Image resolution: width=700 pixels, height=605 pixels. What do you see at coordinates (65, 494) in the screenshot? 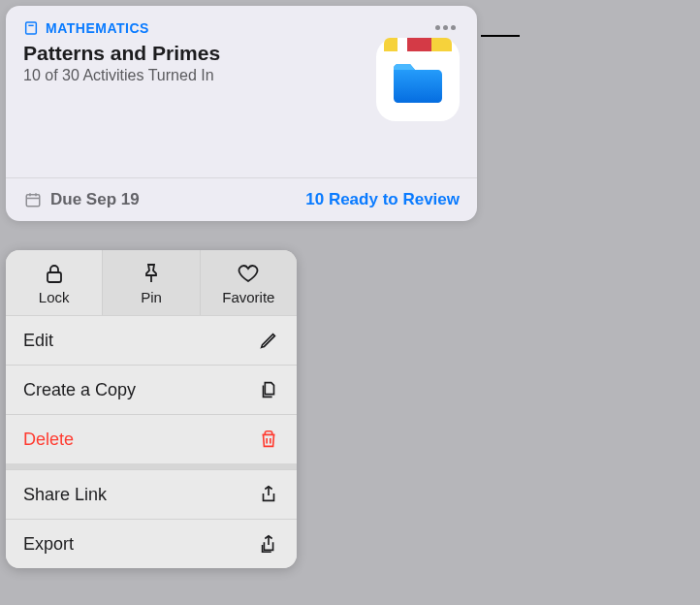
I see `menu-item-label: Share Link` at bounding box center [65, 494].